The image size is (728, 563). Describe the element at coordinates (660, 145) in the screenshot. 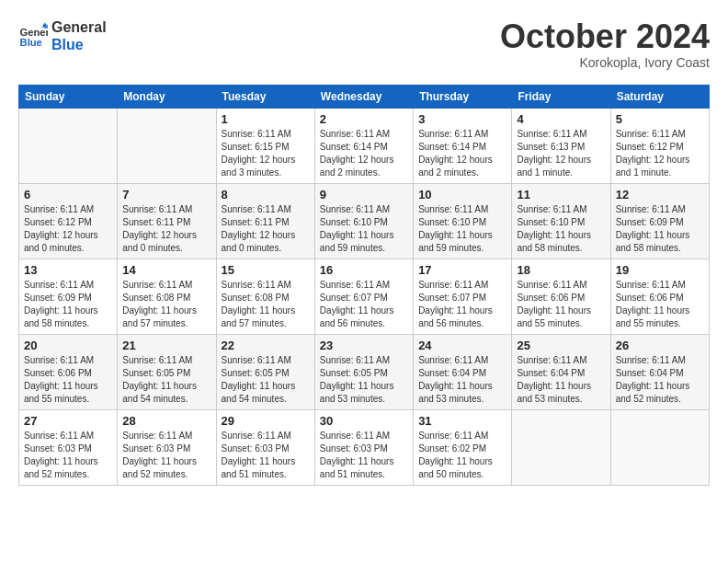

I see `calendar-day-cell: 5Sunrise: 6:11 AMSunset: 6:12 PMDaylight…` at that location.